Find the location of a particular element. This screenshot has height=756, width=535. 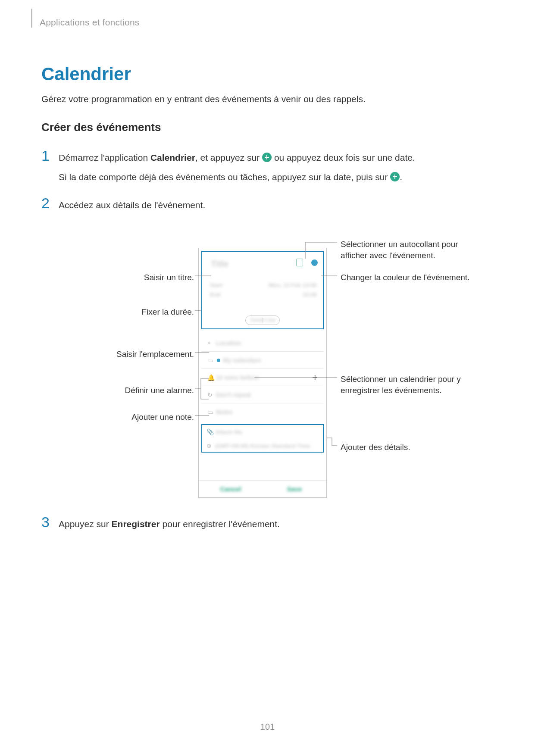

repeat-row: ↻ Don't repeat is located at coordinates (263, 395).